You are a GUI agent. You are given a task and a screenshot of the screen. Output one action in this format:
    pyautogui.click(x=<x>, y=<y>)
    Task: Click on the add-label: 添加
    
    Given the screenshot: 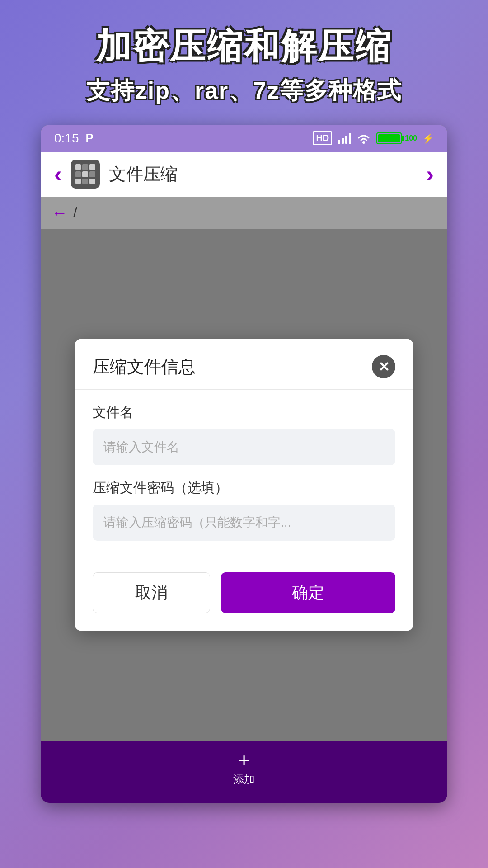 What is the action you would take?
    pyautogui.click(x=244, y=779)
    